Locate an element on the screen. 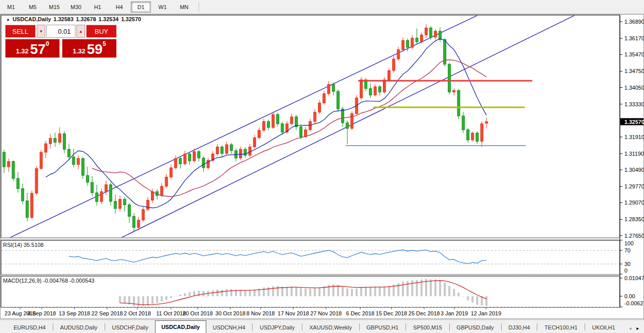 The image size is (644, 333). date-axis-label: 25 Dec 2018 is located at coordinates (424, 313).